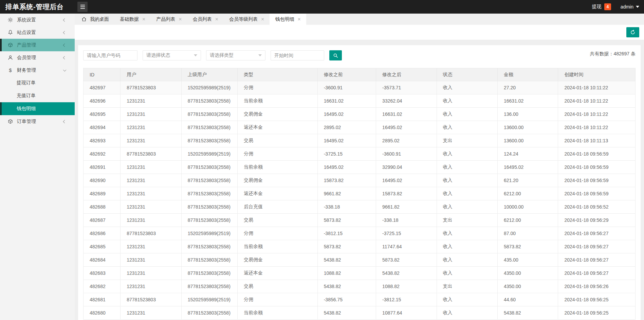  Describe the element at coordinates (65, 45) in the screenshot. I see `chevron-left-icon` at that location.